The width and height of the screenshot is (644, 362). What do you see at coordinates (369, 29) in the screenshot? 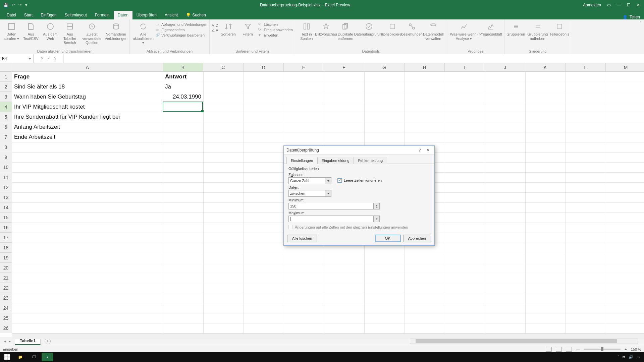
I see `data-validation-button: Datenüberprüfung` at bounding box center [369, 29].